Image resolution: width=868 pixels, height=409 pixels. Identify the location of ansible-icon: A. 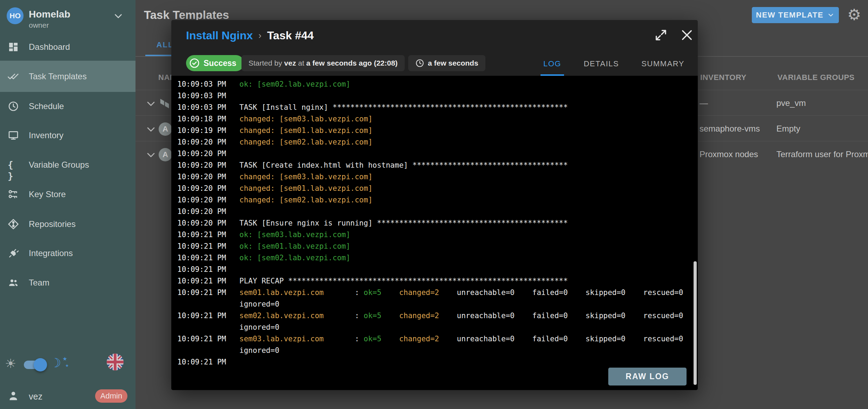
(165, 129).